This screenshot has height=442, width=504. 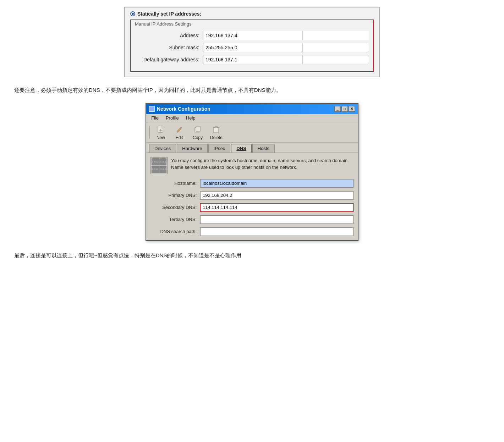 What do you see at coordinates (252, 48) in the screenshot?
I see `subnet-row: Subnet mask:` at bounding box center [252, 48].